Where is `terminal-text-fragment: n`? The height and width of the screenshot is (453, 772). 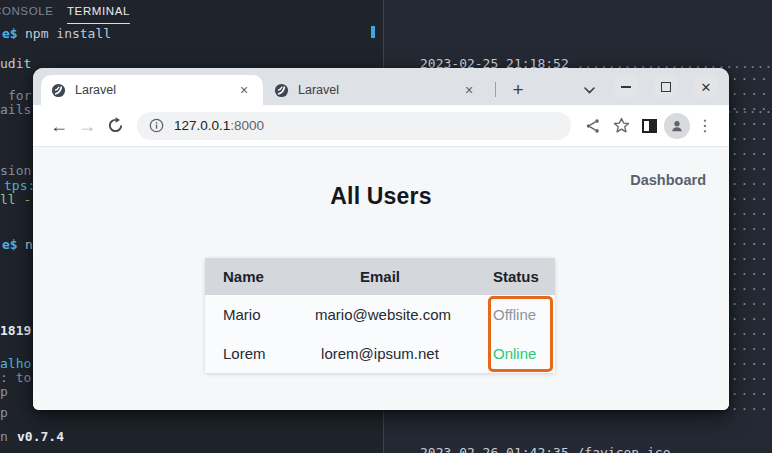
terminal-text-fragment: n is located at coordinates (4, 436).